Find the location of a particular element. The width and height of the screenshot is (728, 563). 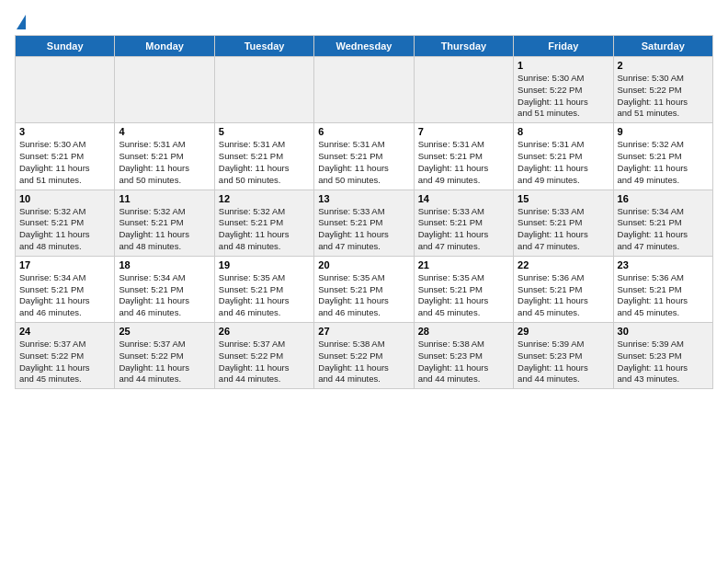

header is located at coordinates (364, 22).